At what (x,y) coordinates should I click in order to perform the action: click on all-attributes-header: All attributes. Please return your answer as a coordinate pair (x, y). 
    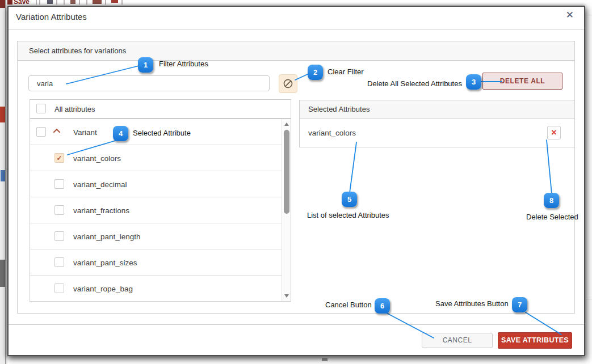
    Looking at the image, I should click on (160, 109).